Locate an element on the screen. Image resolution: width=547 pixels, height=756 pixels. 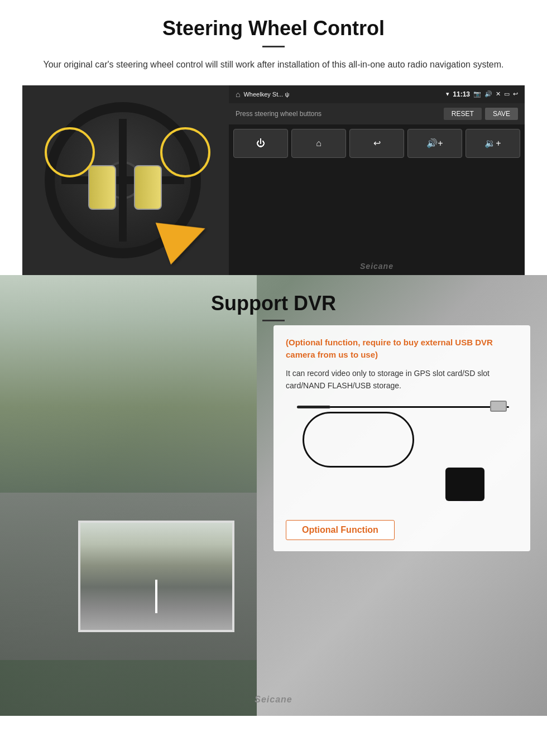
dvr-recording-thumbnail is located at coordinates (156, 576).